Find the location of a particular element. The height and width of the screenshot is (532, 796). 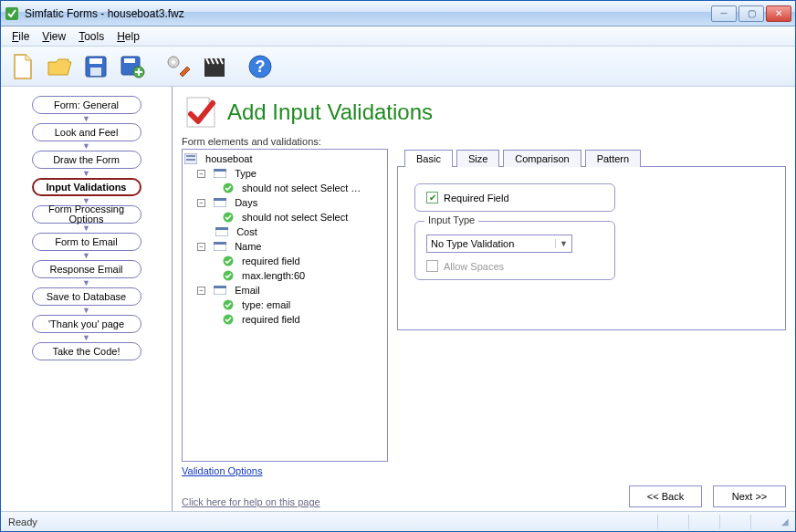

tree-row: type: email is located at coordinates (285, 305).